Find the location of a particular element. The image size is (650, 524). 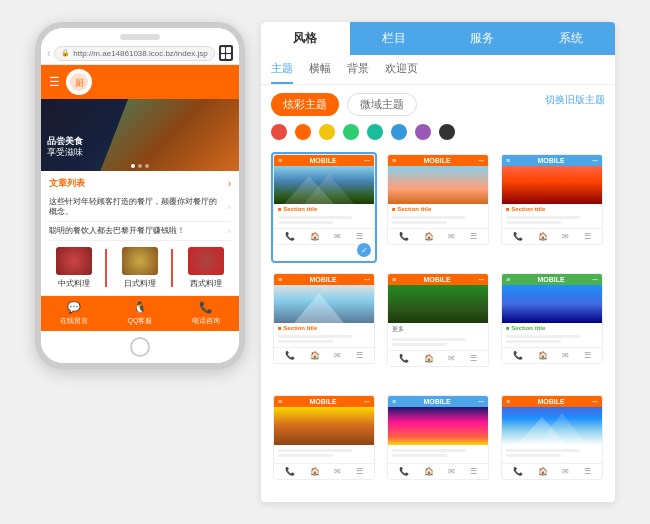

hamburger-icon: ☰ is located at coordinates (54, 82).